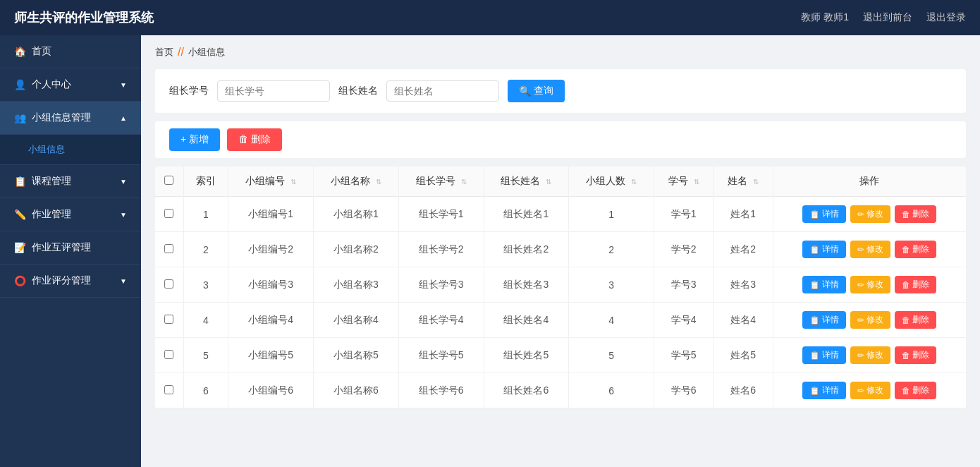  Describe the element at coordinates (20, 181) in the screenshot. I see `course-icon: 📋` at that location.